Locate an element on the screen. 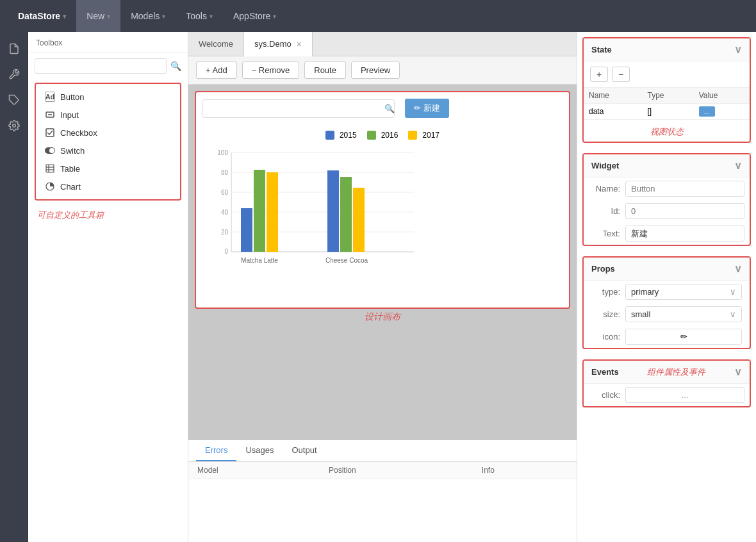  props-icon-row: icon: ✏ is located at coordinates (666, 337).